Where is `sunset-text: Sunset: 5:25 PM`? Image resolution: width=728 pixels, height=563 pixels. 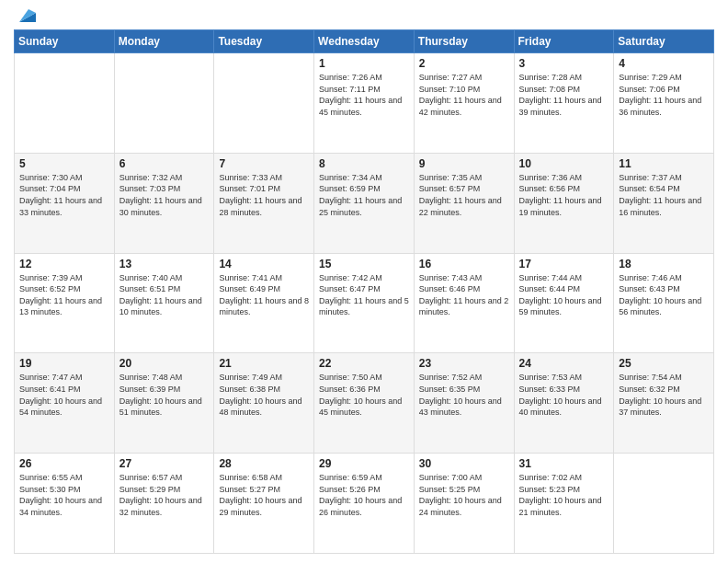 sunset-text: Sunset: 5:25 PM is located at coordinates (450, 489).